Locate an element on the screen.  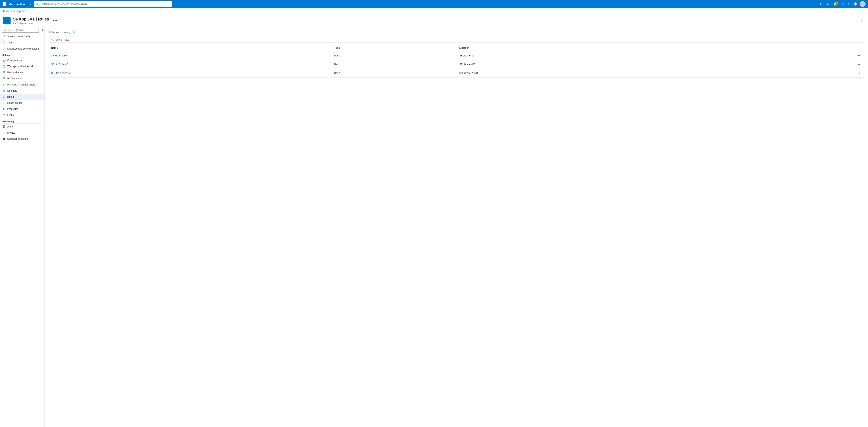
sidebar-item-frontend-ip: Frontend IP configurations is located at coordinates (22, 85).